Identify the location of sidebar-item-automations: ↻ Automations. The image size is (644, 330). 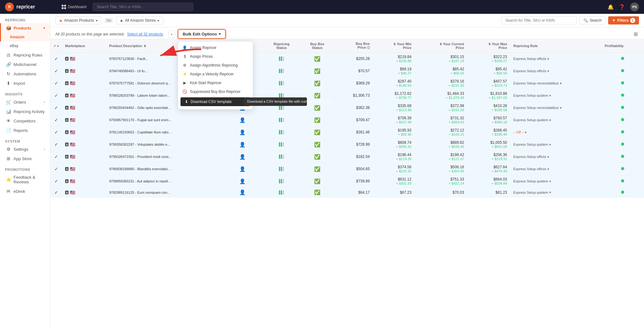
(25, 74).